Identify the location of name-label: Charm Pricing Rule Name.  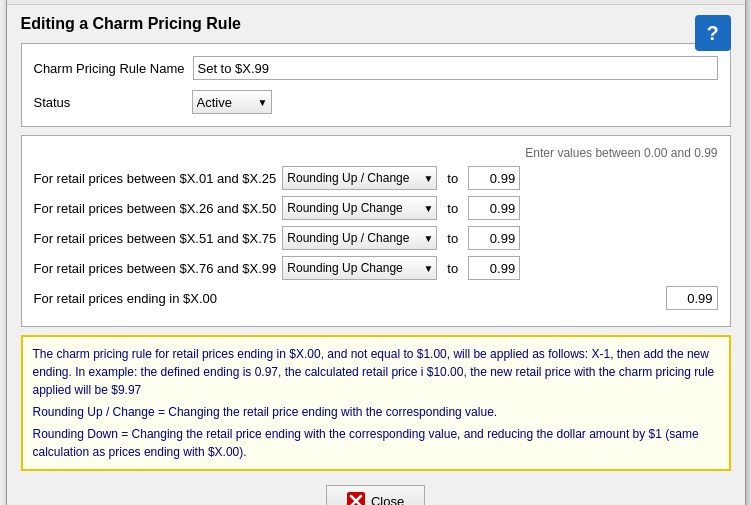
(110, 68).